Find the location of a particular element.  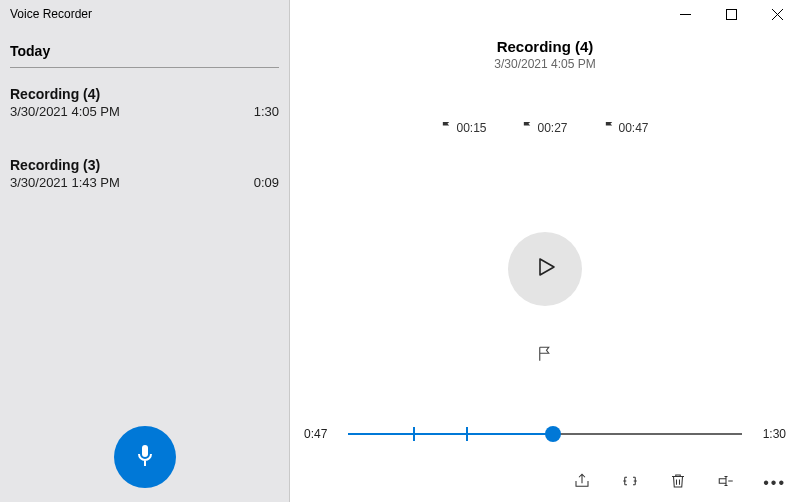

rename-button is located at coordinates (726, 483).